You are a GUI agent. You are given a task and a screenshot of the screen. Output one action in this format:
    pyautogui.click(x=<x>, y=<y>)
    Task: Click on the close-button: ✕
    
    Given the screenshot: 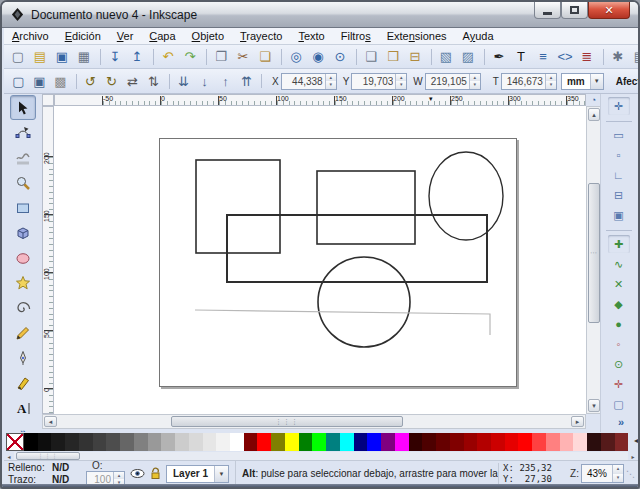 What is the action you would take?
    pyautogui.click(x=609, y=10)
    